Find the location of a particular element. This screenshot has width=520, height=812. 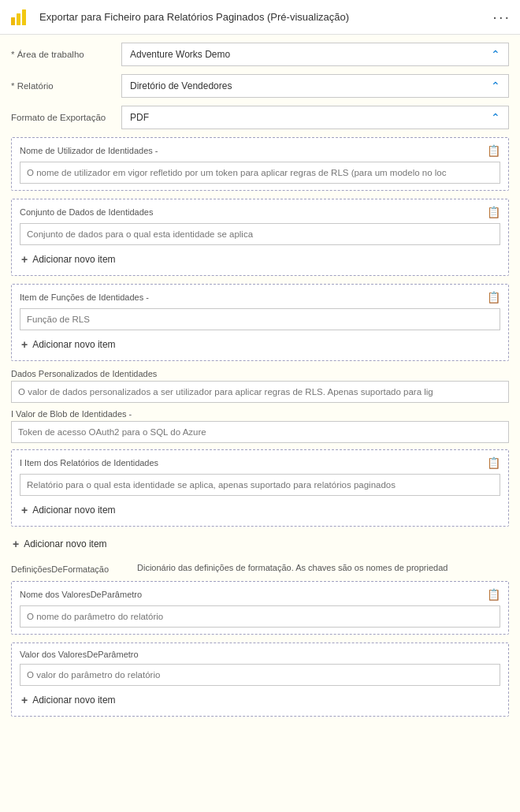

workspace-row: * Área de trabalho Adventure Works Demo … is located at coordinates (260, 54).